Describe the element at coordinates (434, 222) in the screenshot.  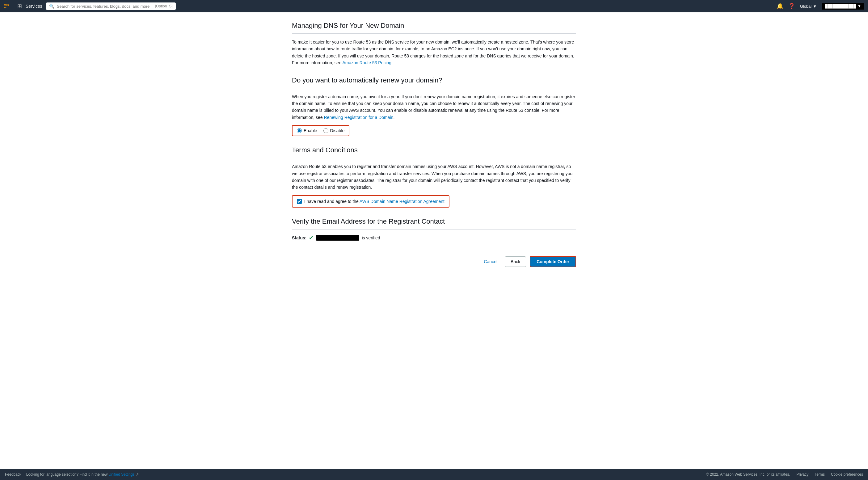
I see `verify-title: Verify the Email Address for the Registr…` at that location.